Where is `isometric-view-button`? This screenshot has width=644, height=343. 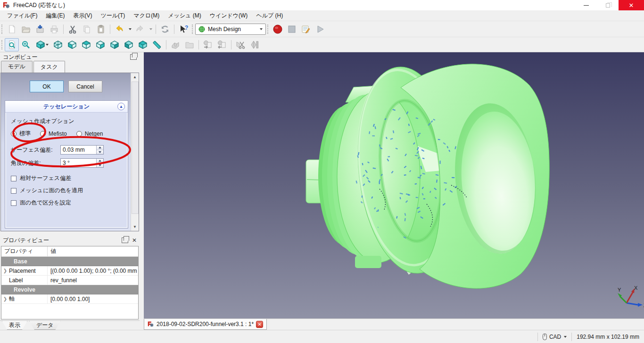 isometric-view-button is located at coordinates (42, 45).